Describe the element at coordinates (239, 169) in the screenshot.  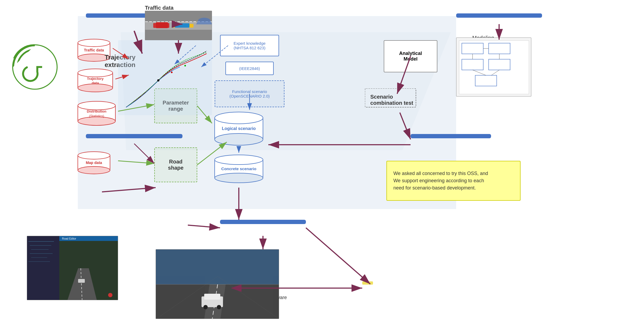
I see `concrete-scenario-cylinder: Concrete scenario` at that location.